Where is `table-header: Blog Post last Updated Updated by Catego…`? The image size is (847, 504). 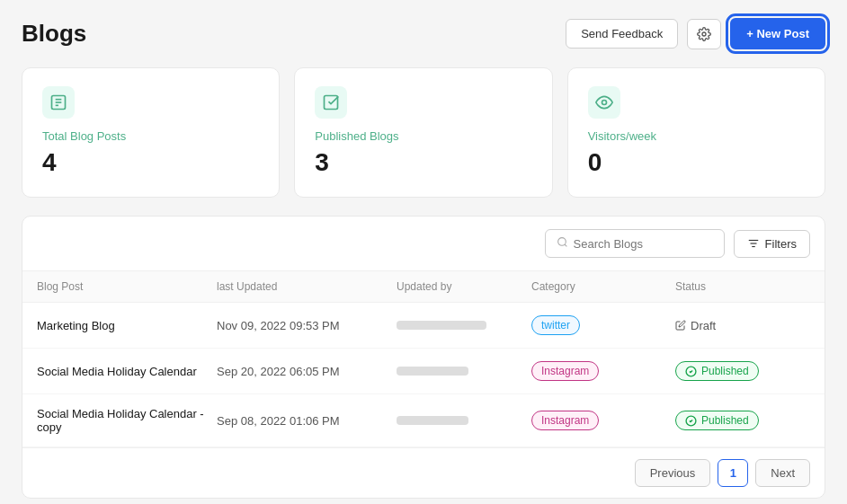 table-header: Blog Post last Updated Updated by Catego… is located at coordinates (424, 287).